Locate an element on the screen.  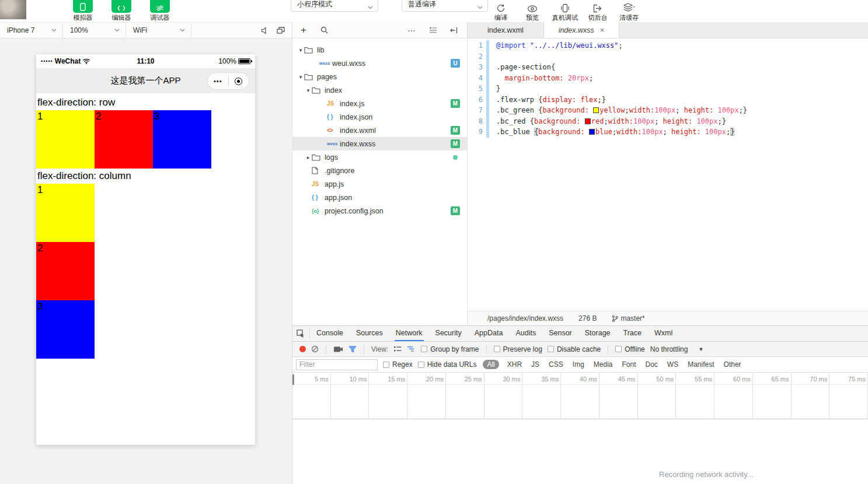
filter-type-other: Other is located at coordinates (733, 364).